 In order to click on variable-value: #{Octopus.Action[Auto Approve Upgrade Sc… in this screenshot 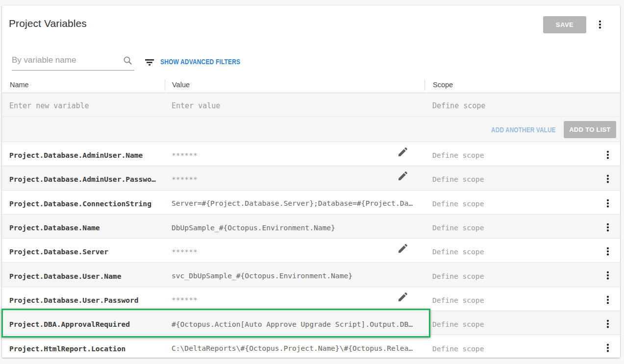, I will do `click(292, 324)`.